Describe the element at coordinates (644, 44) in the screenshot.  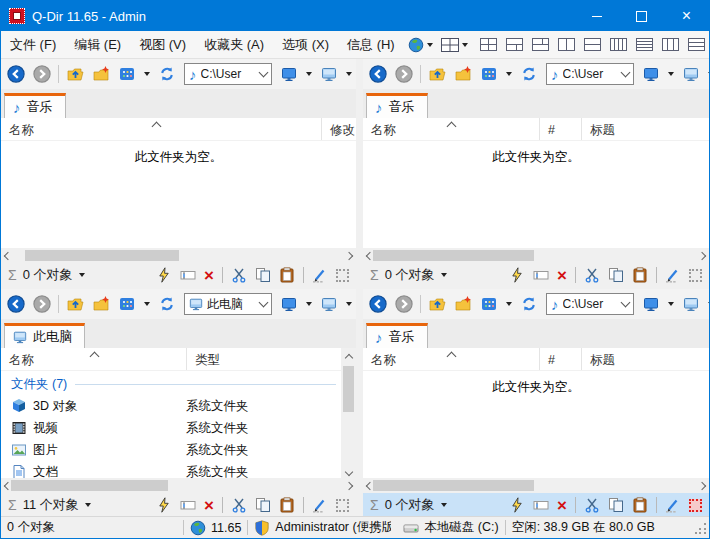
I see `layout-four-rows-button` at that location.